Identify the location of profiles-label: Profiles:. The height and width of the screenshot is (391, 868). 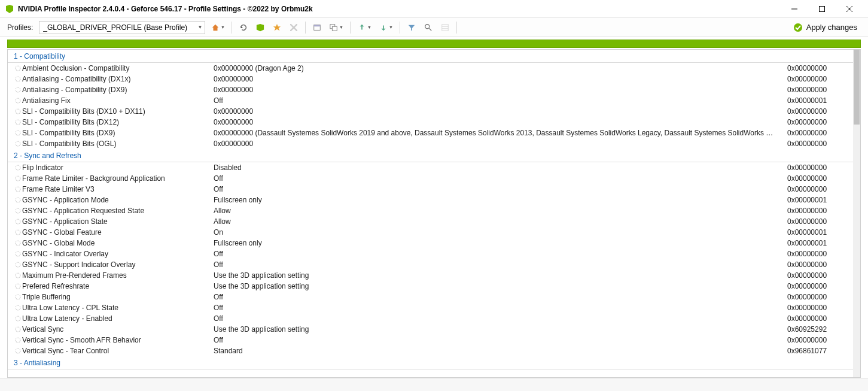
(22, 28).